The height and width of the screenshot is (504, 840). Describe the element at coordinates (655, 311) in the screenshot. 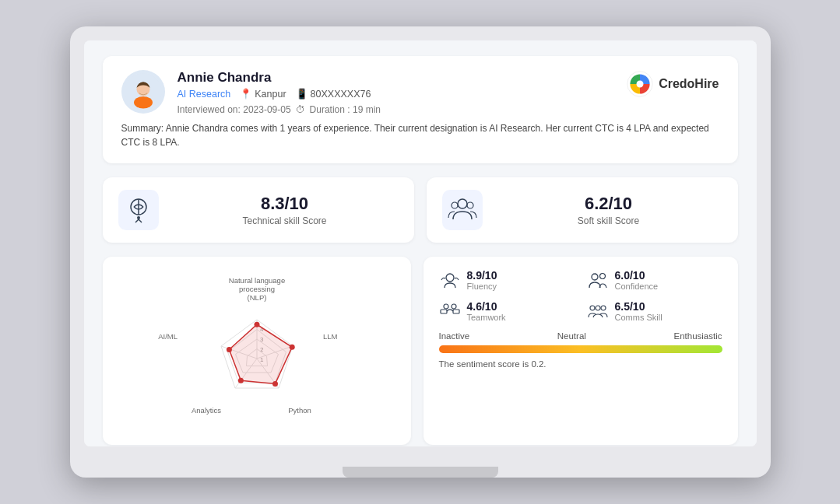

I see `comms-item: 6.5/10 Comms Skill` at that location.